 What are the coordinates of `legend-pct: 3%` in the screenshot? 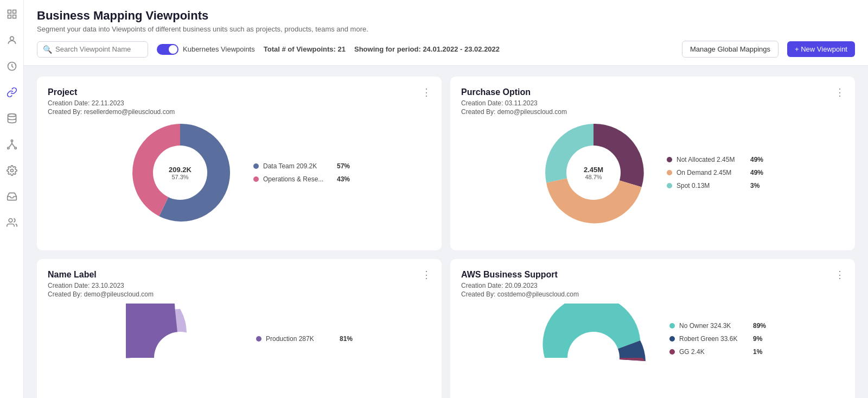 It's located at (755, 186).